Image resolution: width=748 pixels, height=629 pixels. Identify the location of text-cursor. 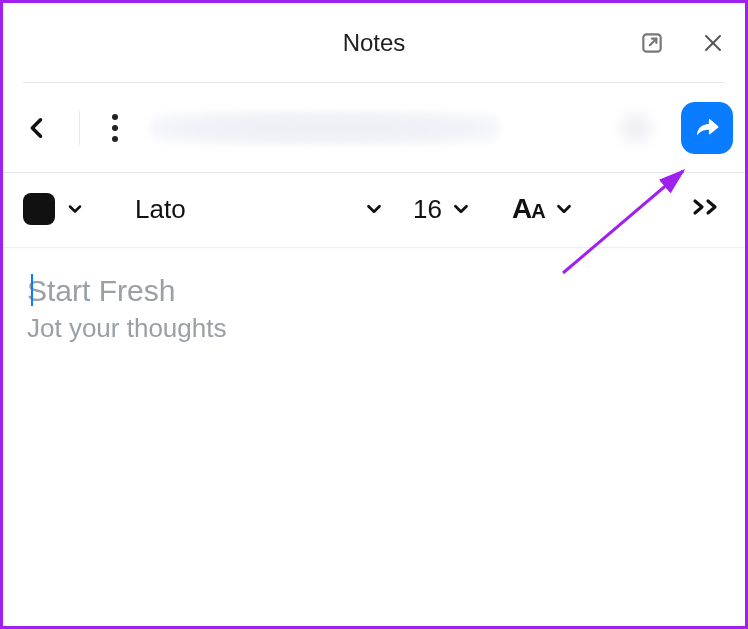
(32, 290).